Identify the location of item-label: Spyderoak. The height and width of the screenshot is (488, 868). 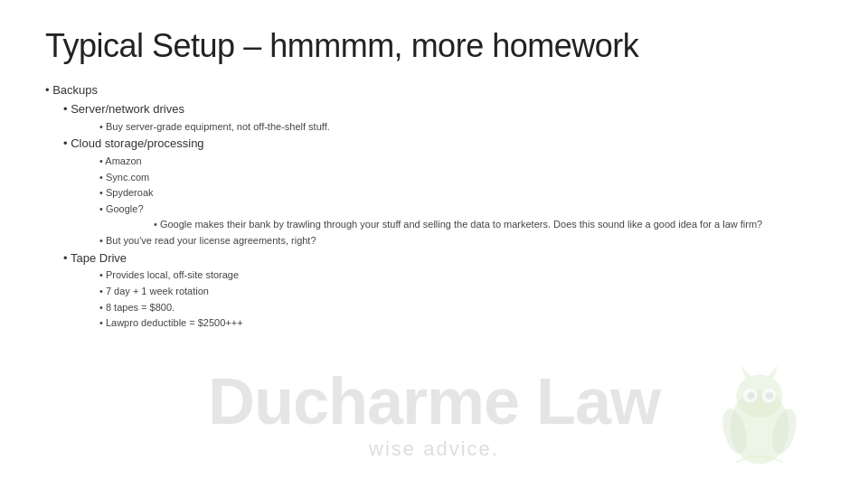
(130, 192).